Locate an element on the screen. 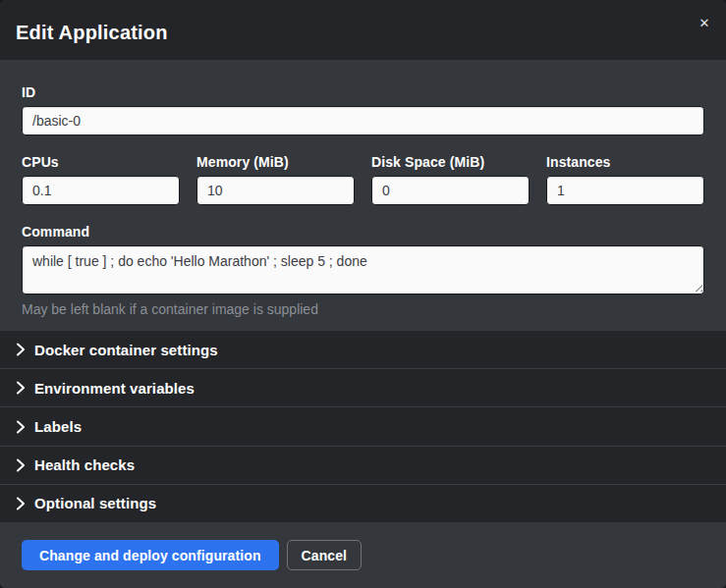 The image size is (726, 588). modal-title: Edit Application is located at coordinates (92, 32).